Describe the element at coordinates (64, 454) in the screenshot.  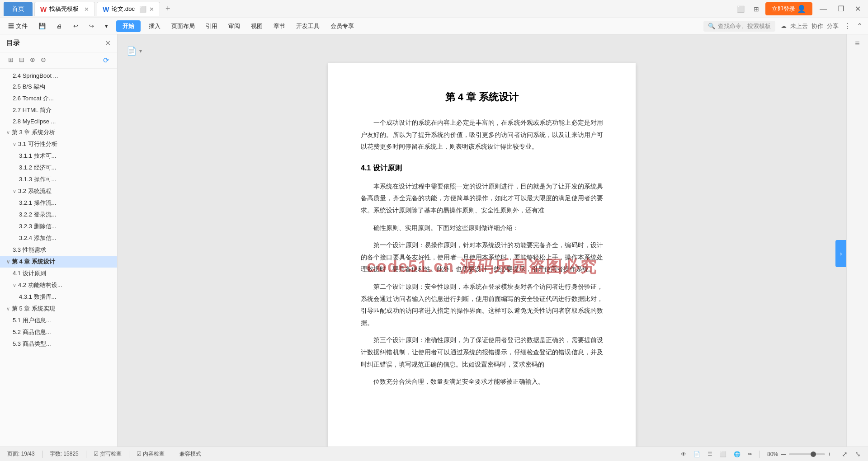
I see `status-word-count: 字数: 15825` at that location.